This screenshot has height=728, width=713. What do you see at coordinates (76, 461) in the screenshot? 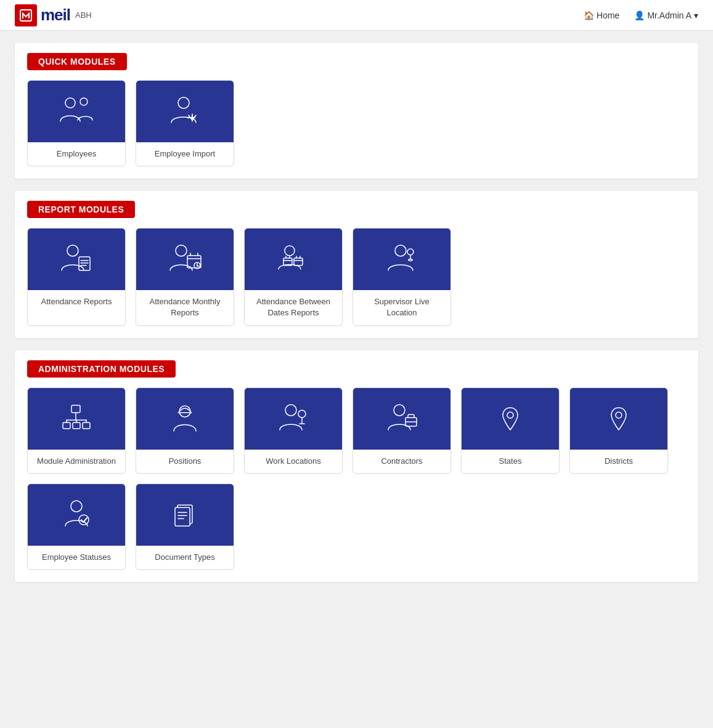
I see `module-admin-label: Module Administration` at bounding box center [76, 461].